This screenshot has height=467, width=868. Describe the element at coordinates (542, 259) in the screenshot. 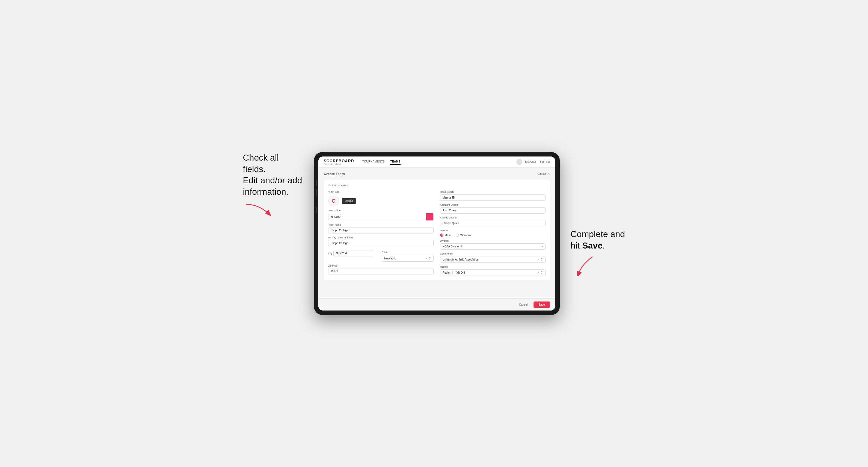

I see `conference-arrows-icon: ▲▼` at that location.